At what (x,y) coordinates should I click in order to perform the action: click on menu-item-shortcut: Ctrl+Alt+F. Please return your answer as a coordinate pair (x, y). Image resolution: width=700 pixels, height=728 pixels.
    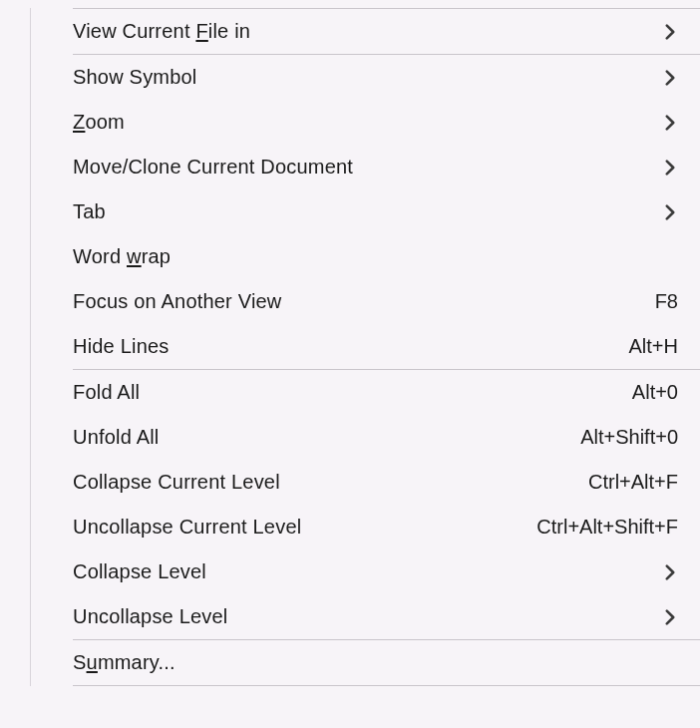
    Looking at the image, I should click on (633, 483).